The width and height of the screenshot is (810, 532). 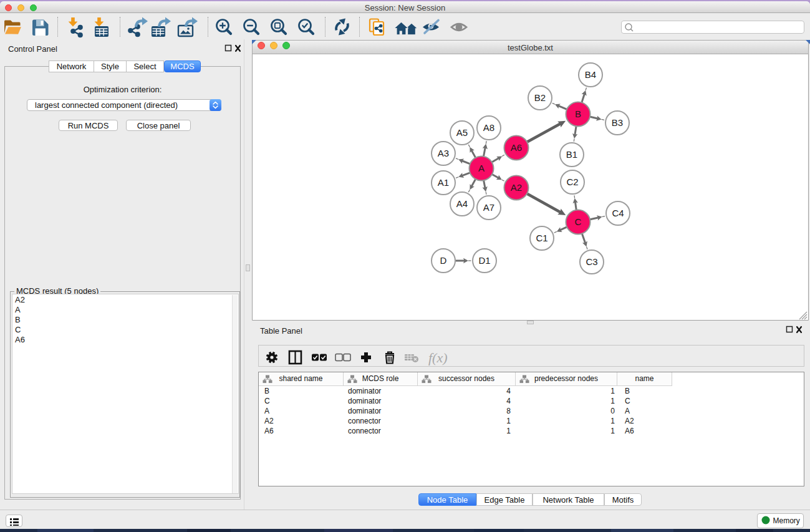 I want to click on svg-text: A, so click(x=481, y=168).